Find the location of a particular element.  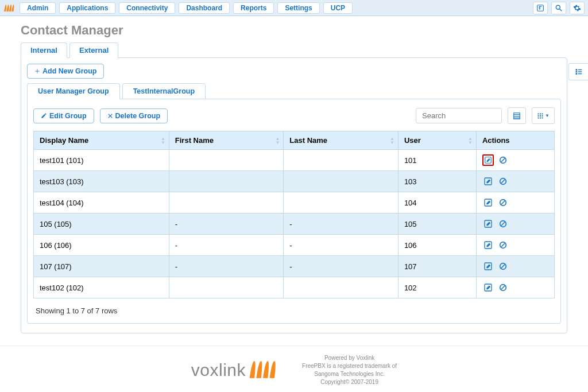

search-input is located at coordinates (459, 116).